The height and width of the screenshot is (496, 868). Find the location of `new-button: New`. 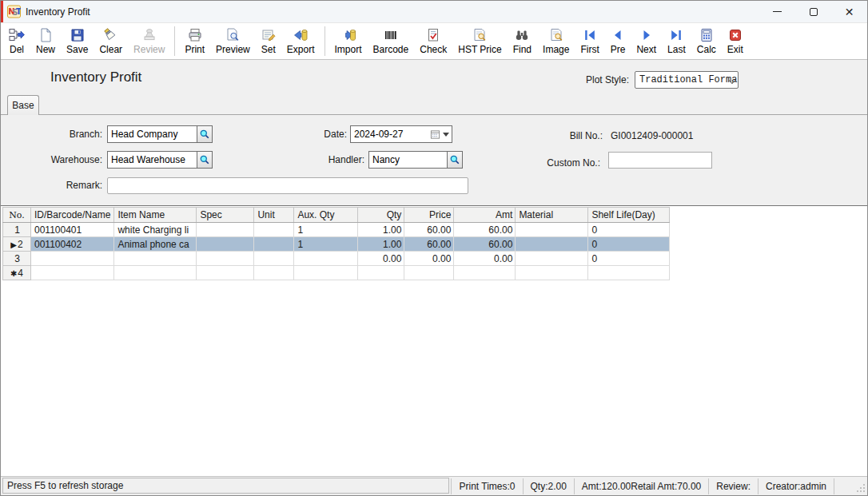

new-button: New is located at coordinates (46, 42).